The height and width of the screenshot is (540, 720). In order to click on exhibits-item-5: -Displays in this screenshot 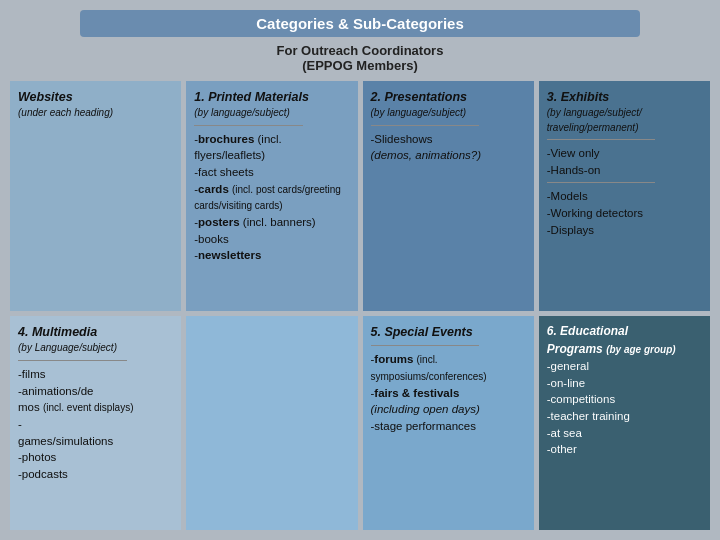, I will do `click(624, 230)`.